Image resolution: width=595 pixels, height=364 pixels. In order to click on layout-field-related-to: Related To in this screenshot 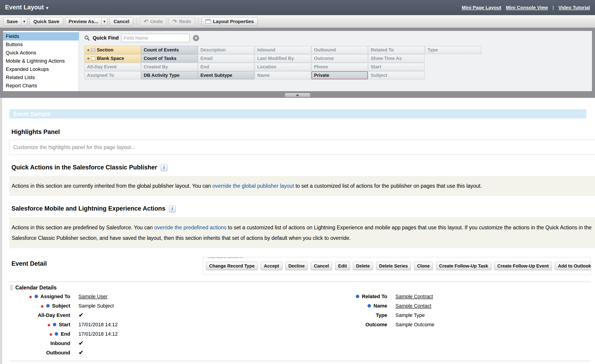, I will do `click(359, 296)`.